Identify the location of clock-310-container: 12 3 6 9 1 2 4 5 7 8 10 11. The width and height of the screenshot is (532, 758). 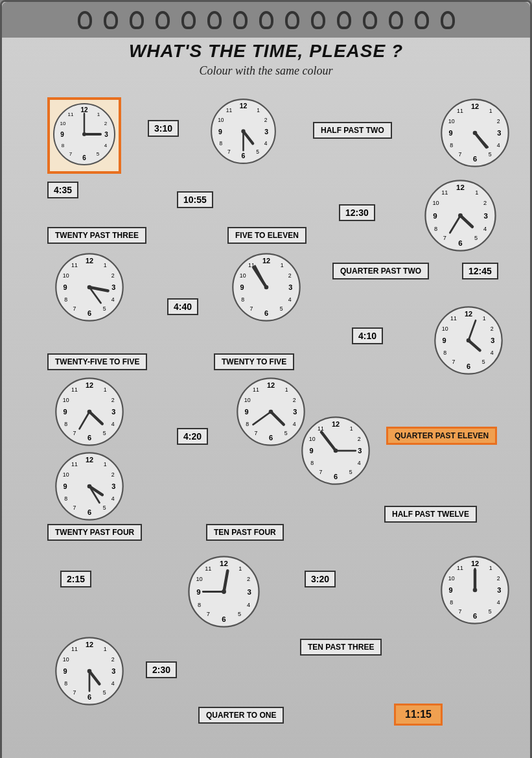
(84, 136).